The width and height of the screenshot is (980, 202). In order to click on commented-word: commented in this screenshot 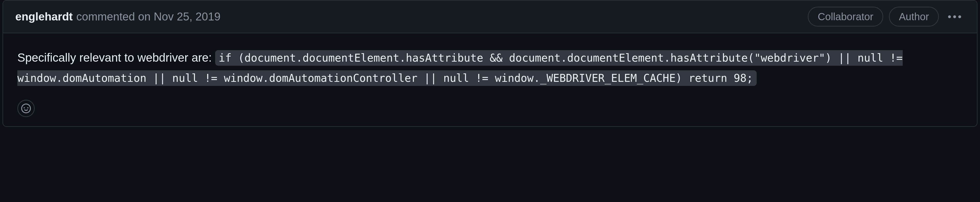, I will do `click(106, 17)`.